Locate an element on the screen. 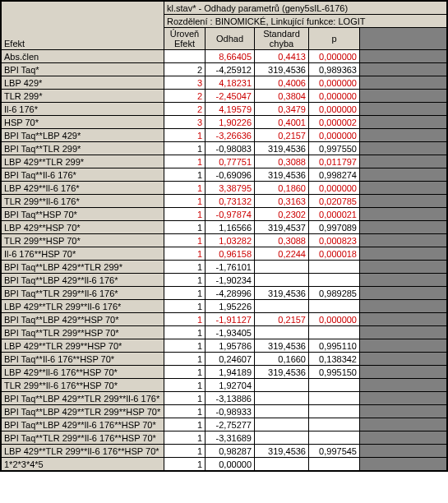  cell-p: 0,998274 is located at coordinates (335, 175).